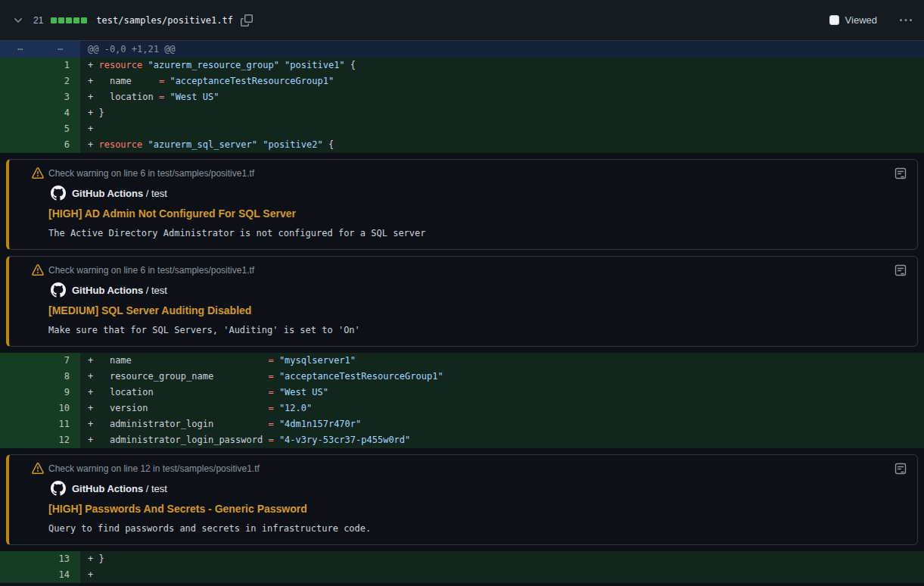 The width and height of the screenshot is (924, 586). Describe the element at coordinates (203, 145) in the screenshot. I see `code-token: "azurerm_sql_server"` at that location.